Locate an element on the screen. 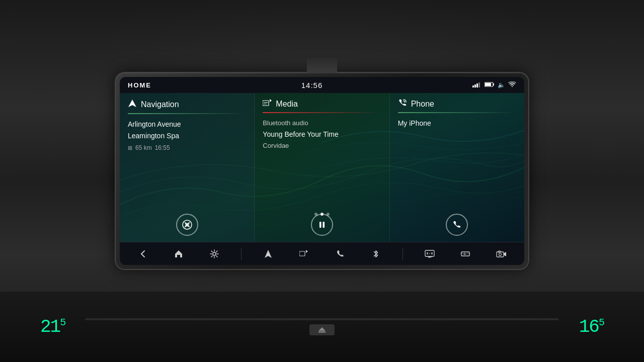 The image size is (644, 362). media-track: Young Before Your Time is located at coordinates (322, 135).